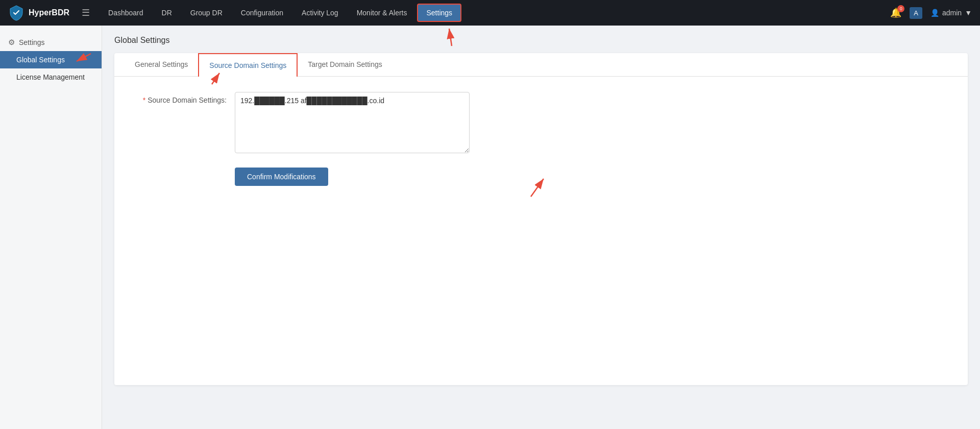 This screenshot has width=980, height=429. Describe the element at coordinates (352, 123) in the screenshot. I see `source-domain-textarea` at that location.